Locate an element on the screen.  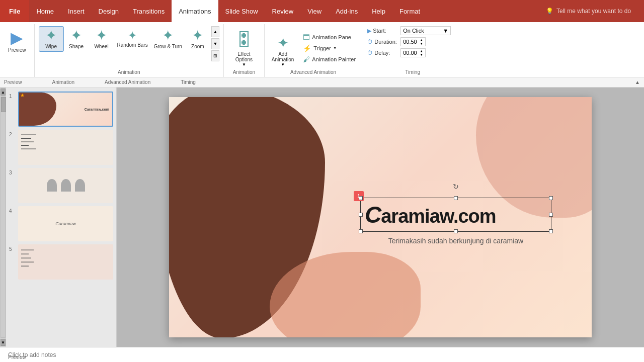
timing-duration-row: ⏱ Duration: 00.50 ▲ ▼ is located at coordinates (413, 42).